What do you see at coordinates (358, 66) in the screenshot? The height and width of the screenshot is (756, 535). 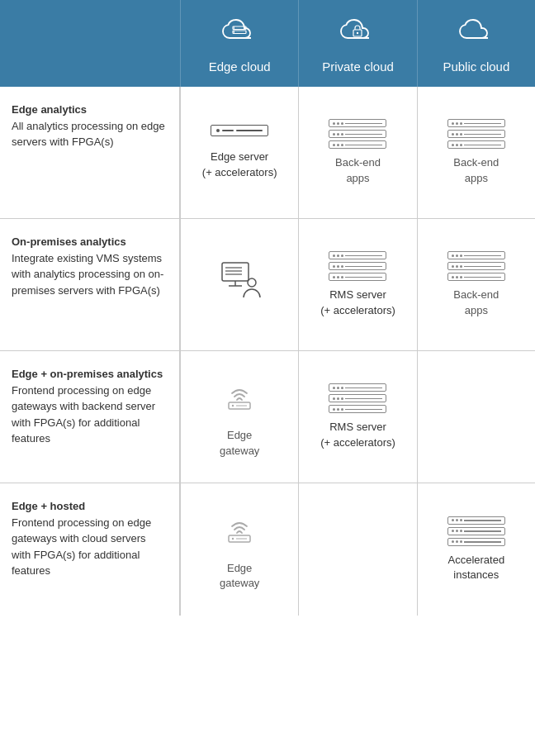 I see `header-private-cloud-label: Private cloud` at bounding box center [358, 66].